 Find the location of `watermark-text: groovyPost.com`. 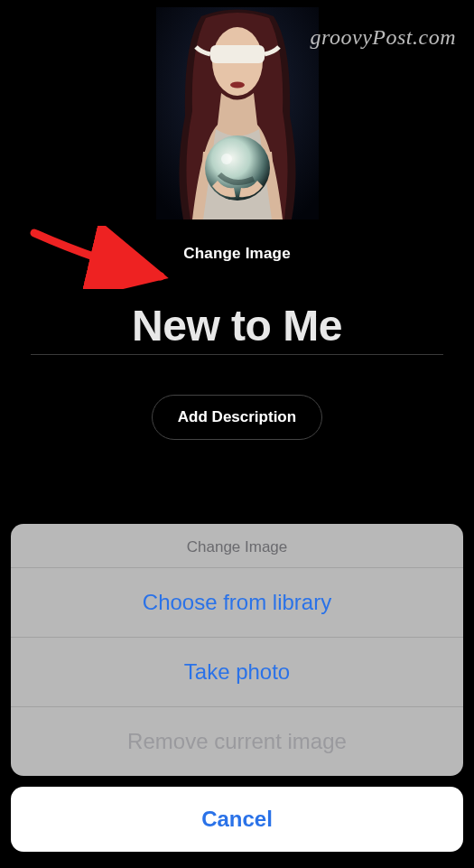

watermark-text: groovyPost.com is located at coordinates (383, 38).